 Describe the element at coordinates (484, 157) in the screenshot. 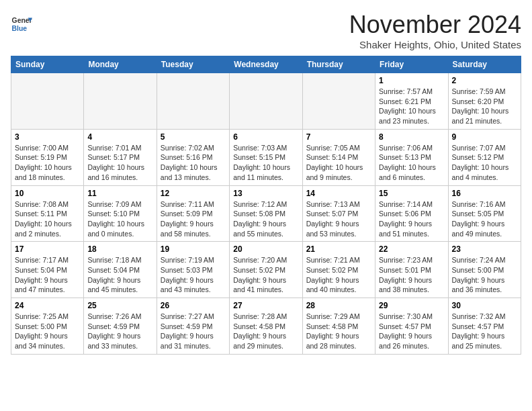

I see `calendar-cell: 9Sunrise: 7:07 AMSunset: 5:12 PMDaylight…` at that location.